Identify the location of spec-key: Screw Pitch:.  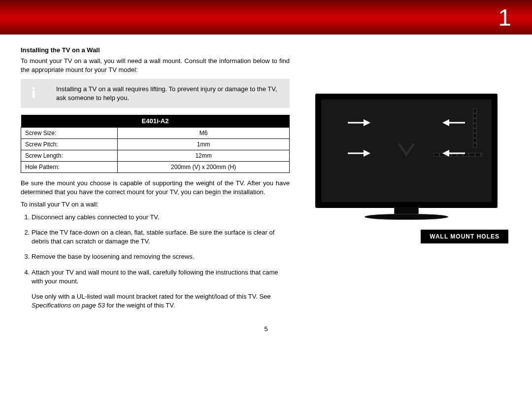
(69, 145).